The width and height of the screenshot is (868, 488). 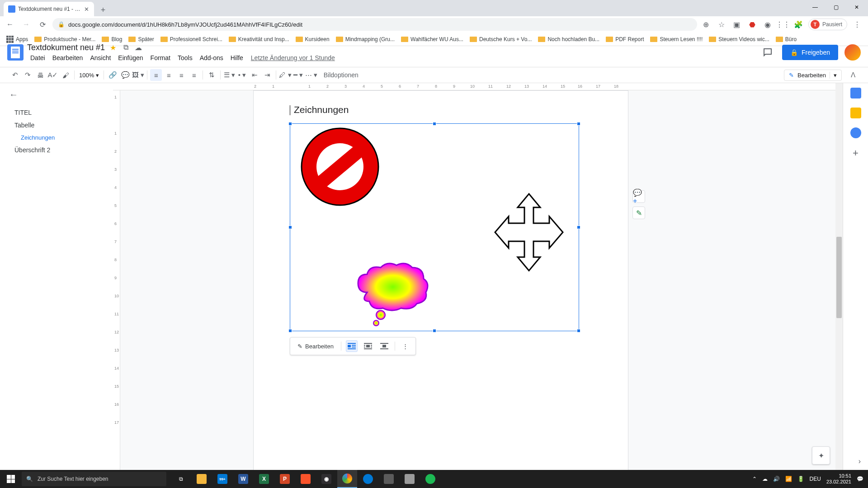 I want to click on collapse-toolbar-button: ᐱ, so click(x=853, y=75).